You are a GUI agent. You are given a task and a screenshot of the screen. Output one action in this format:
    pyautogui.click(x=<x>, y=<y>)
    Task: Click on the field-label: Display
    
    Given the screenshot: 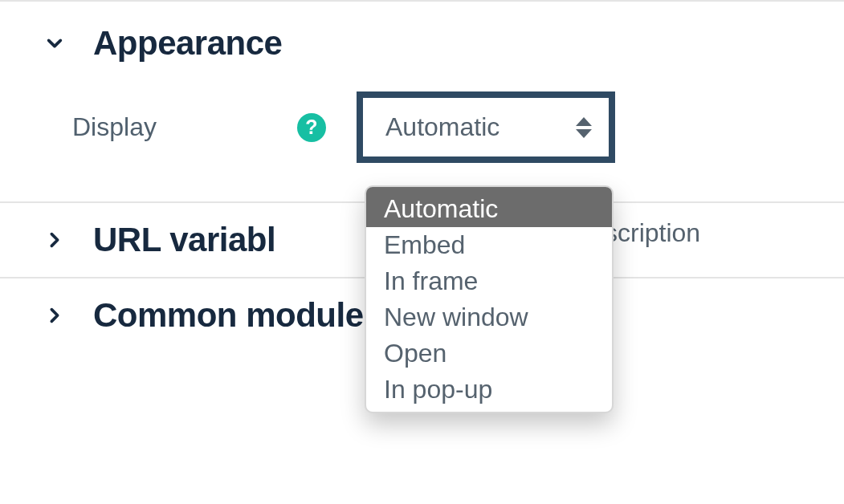 What is the action you would take?
    pyautogui.click(x=185, y=127)
    